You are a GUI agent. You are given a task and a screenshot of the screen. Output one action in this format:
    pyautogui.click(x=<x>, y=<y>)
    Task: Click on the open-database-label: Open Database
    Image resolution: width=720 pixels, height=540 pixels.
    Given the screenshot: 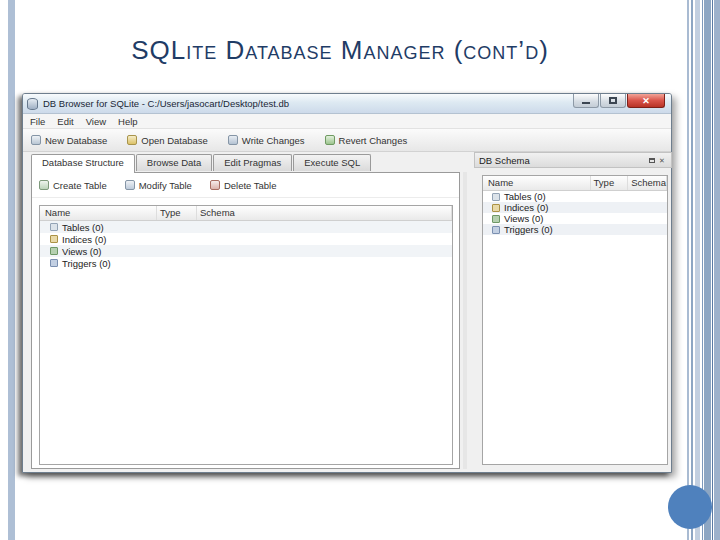 What is the action you would take?
    pyautogui.click(x=174, y=140)
    